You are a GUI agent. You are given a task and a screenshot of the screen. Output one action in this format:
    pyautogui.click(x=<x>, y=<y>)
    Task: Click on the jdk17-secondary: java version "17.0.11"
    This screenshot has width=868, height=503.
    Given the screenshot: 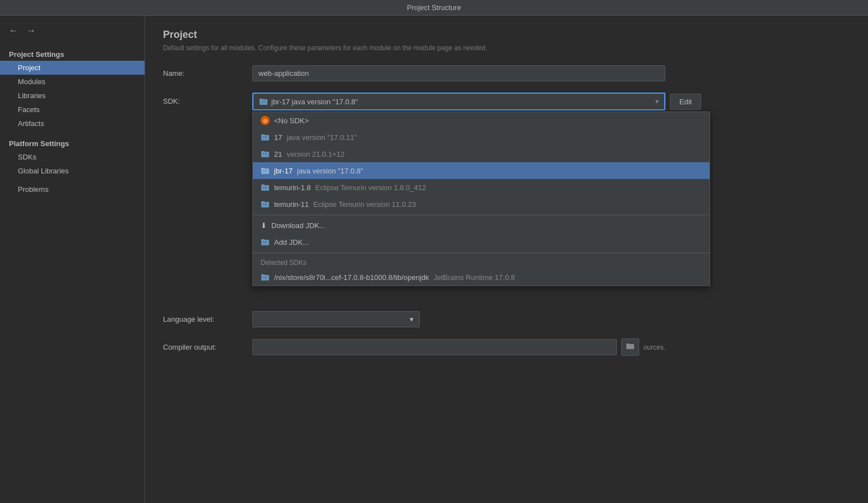 What is the action you would take?
    pyautogui.click(x=322, y=137)
    